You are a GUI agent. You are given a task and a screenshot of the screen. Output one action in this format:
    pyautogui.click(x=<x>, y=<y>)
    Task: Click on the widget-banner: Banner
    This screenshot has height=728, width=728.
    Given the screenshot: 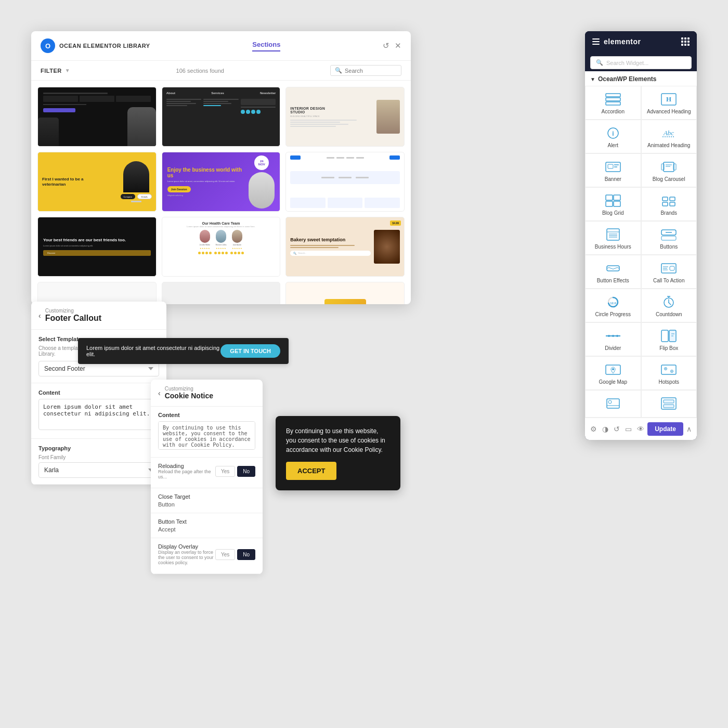 What is the action you would take?
    pyautogui.click(x=613, y=171)
    